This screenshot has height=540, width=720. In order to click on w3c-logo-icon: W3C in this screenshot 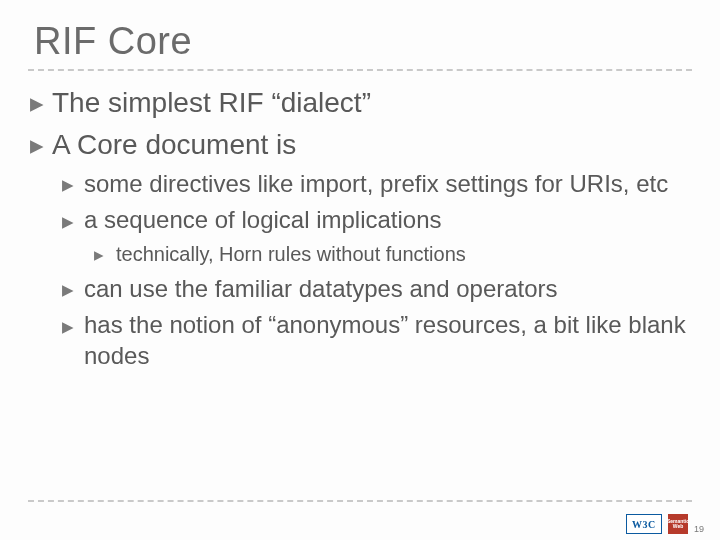, I will do `click(644, 524)`.